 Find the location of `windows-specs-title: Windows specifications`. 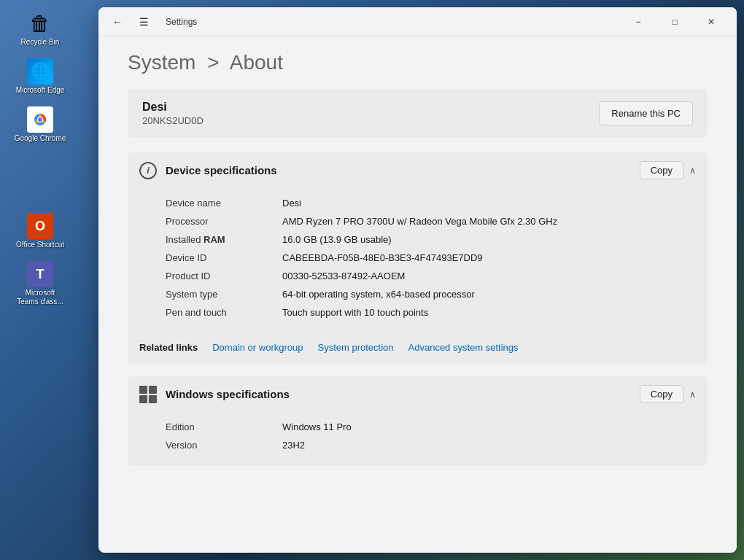

windows-specs-title: Windows specifications is located at coordinates (228, 394).